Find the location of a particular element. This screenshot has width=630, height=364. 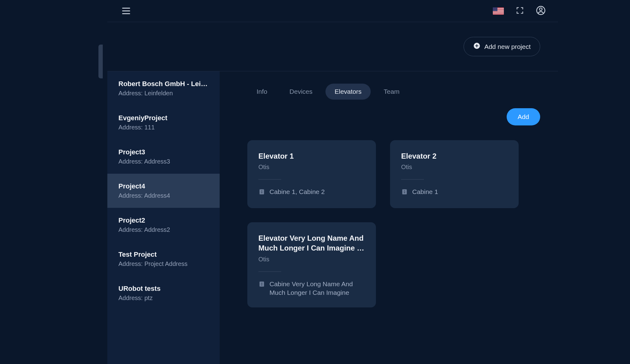

cabin-list: Cabine Very Long Name And Much Longer I … is located at coordinates (317, 288).